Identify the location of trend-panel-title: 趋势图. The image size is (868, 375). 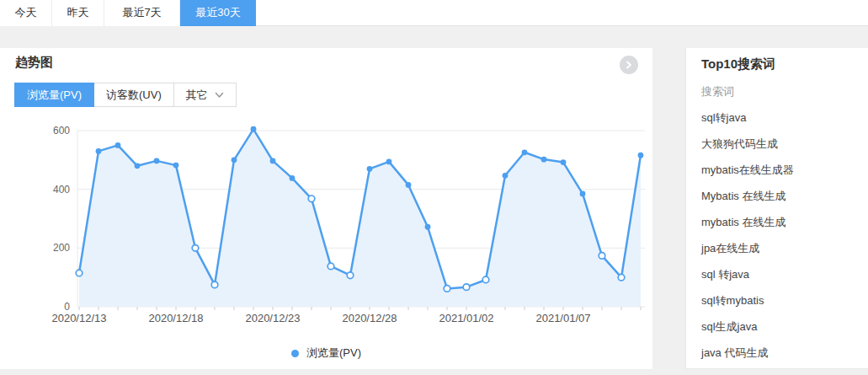
(34, 62).